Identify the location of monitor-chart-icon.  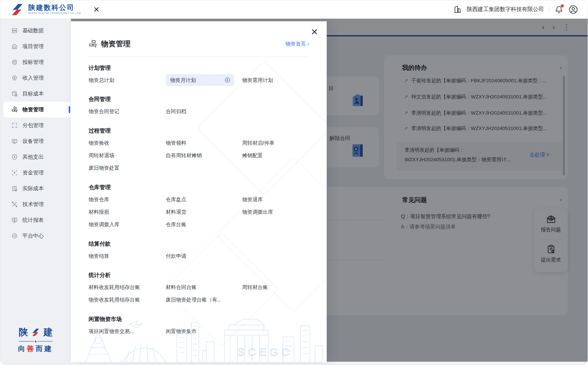
(15, 220).